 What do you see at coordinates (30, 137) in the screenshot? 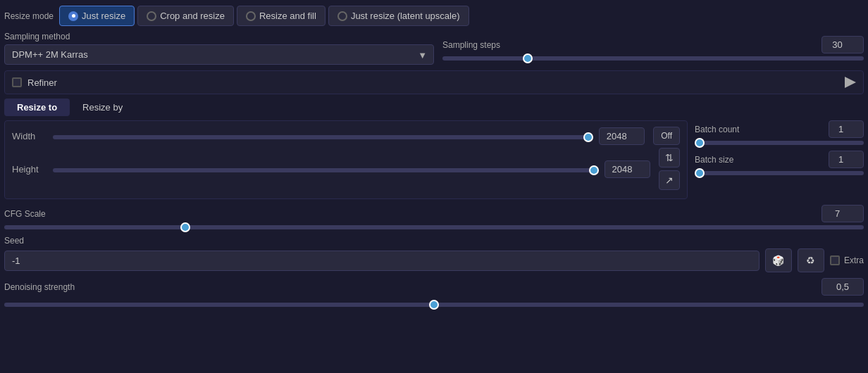
I see `width-label: Width` at bounding box center [30, 137].